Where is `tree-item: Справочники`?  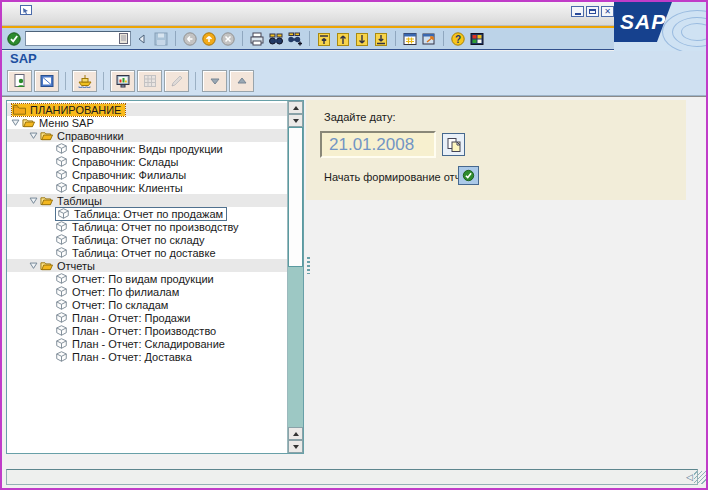 tree-item: Справочники is located at coordinates (147, 136).